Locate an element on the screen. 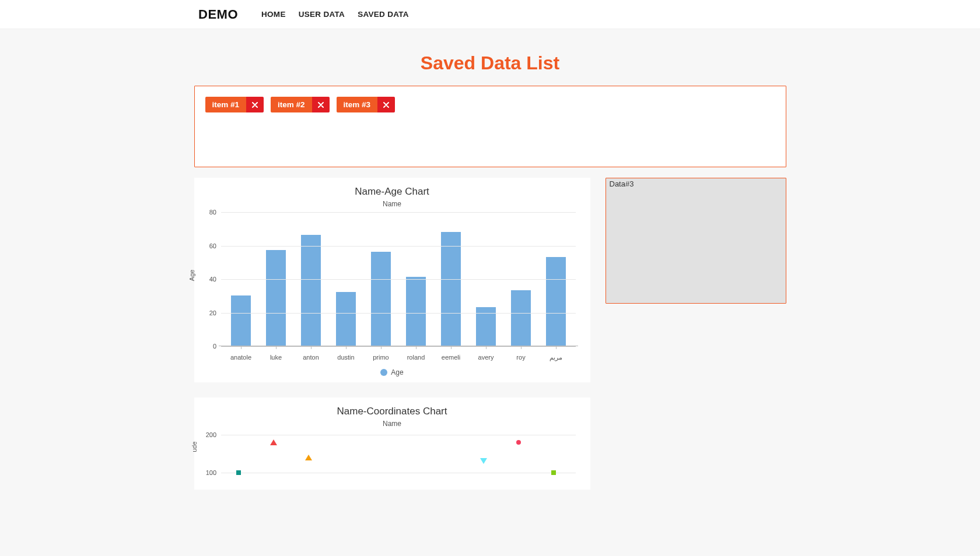 This screenshot has height=556, width=980. page-title: Saved Data List is located at coordinates (490, 63).